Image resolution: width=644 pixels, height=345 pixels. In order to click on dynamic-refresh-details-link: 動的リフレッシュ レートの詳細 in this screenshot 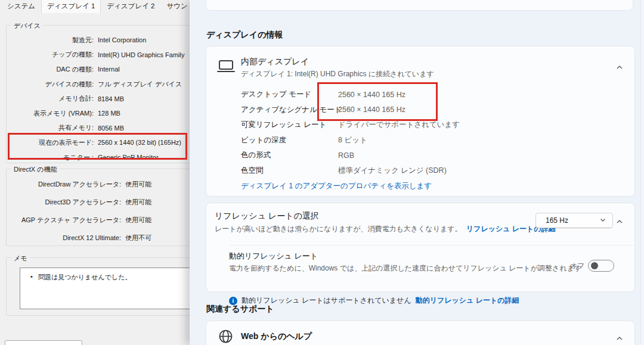, I will do `click(467, 300)`.